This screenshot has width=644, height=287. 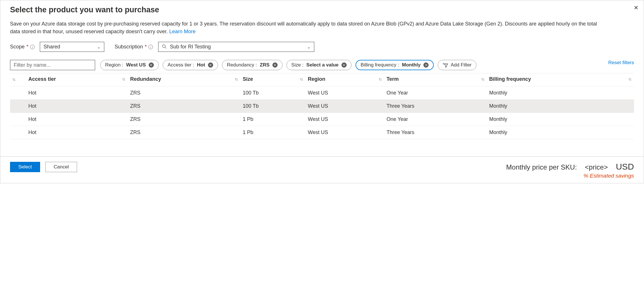 I want to click on col-billing: Billing frequency↑↓, so click(x=561, y=80).